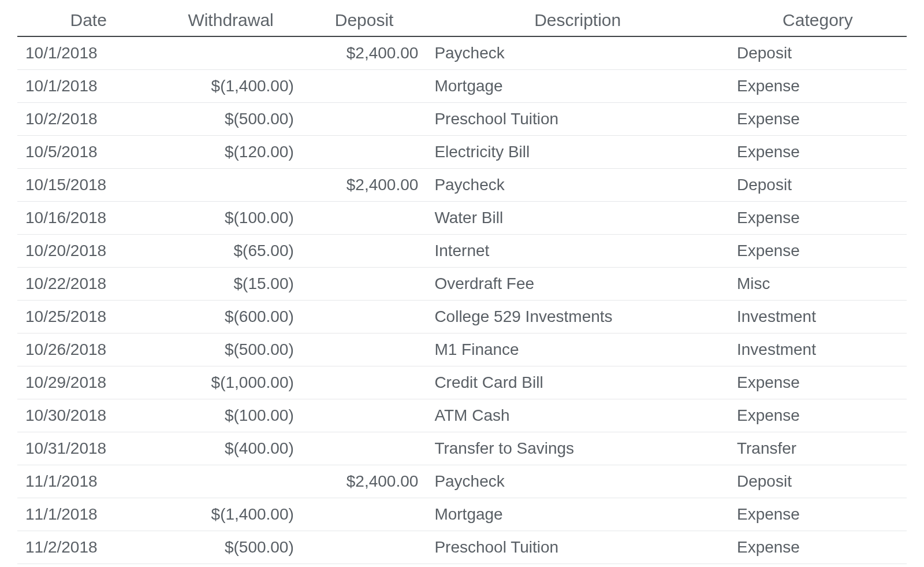 This screenshot has width=924, height=567. I want to click on table-row: 11/1/2018$2,400.00PaycheckDeposit, so click(462, 482).